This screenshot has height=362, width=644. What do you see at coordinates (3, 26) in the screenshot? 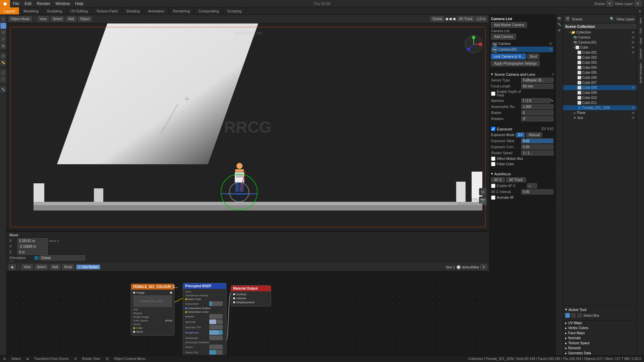
I see `toolbar-move: ⊕` at bounding box center [3, 26].